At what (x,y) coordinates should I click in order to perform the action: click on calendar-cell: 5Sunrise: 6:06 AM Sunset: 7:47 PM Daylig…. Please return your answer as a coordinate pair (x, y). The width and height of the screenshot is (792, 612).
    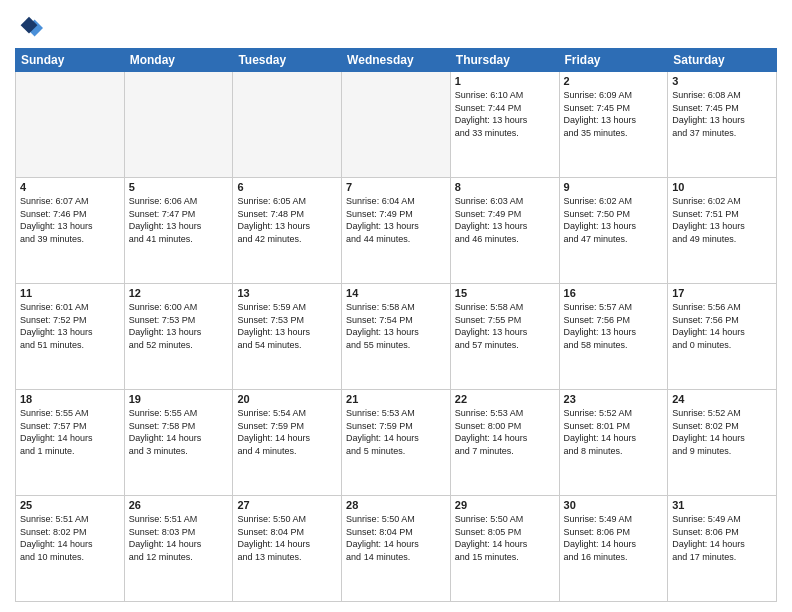
    Looking at the image, I should click on (178, 231).